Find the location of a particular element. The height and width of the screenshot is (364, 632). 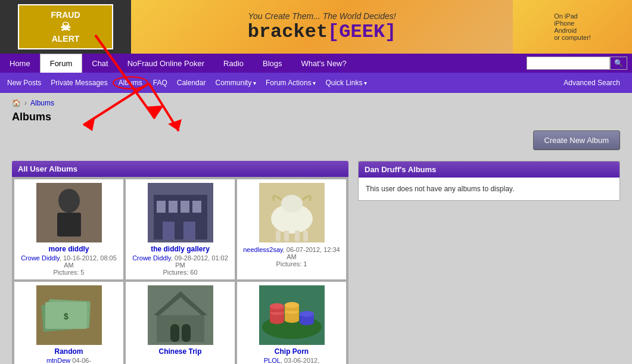

banner-main: You Create Them... The World Decides! br… is located at coordinates (322, 27).